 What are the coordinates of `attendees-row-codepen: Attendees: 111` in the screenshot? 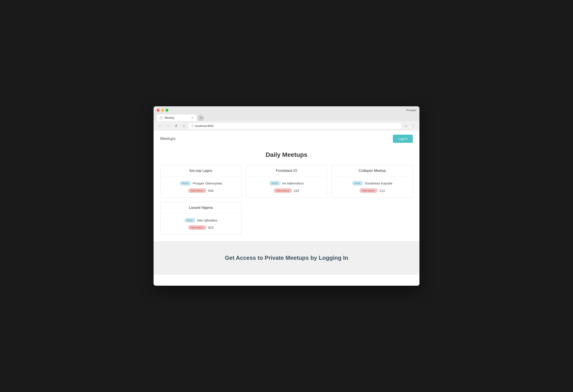 It's located at (372, 191).